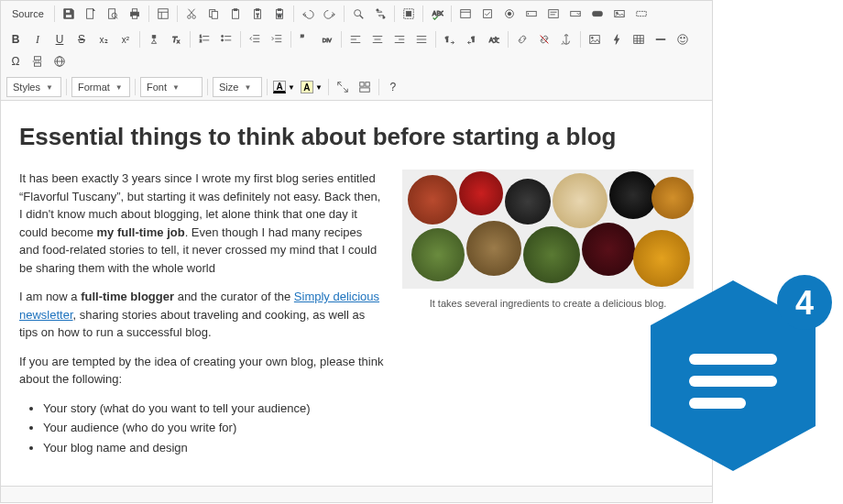  What do you see at coordinates (279, 16) in the screenshot?
I see `svg-text: W` at bounding box center [279, 16].